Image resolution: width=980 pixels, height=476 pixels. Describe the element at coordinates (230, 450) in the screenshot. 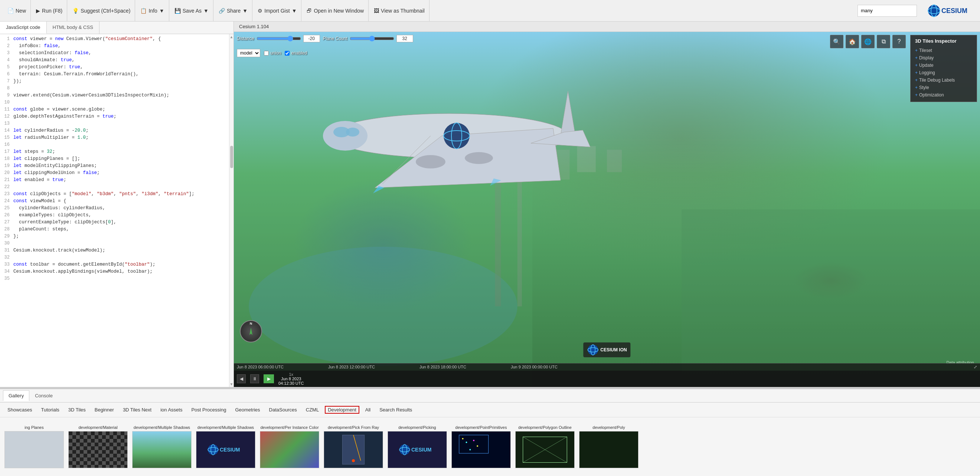

I see `svg-text: CESIUM` at that location.